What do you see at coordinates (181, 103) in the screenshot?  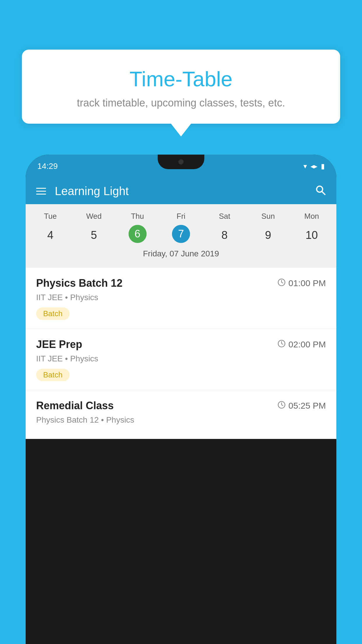 I see `tooltip-subtitle: track timetable, upcoming classes, tests…` at bounding box center [181, 103].